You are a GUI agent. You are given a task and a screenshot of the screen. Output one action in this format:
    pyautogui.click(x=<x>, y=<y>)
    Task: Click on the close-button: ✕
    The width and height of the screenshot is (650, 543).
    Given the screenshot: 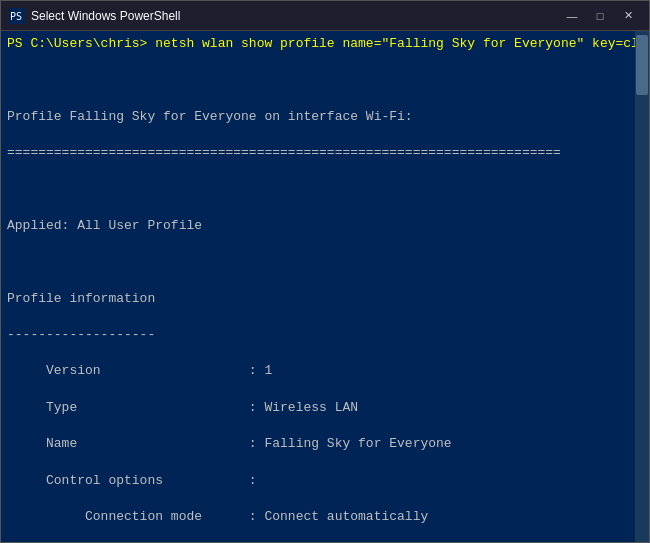 What is the action you would take?
    pyautogui.click(x=628, y=16)
    